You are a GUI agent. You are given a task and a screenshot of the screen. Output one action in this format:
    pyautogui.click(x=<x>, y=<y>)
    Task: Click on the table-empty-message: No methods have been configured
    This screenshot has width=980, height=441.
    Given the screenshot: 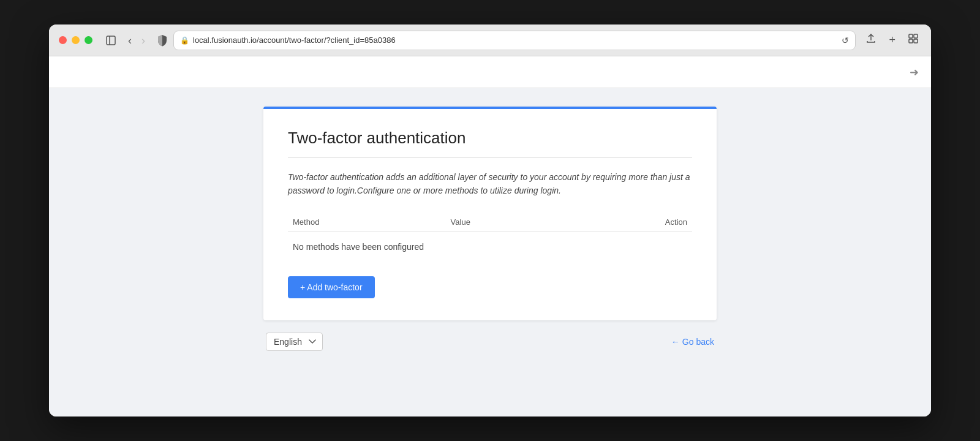 What is the action you would take?
    pyautogui.click(x=490, y=247)
    